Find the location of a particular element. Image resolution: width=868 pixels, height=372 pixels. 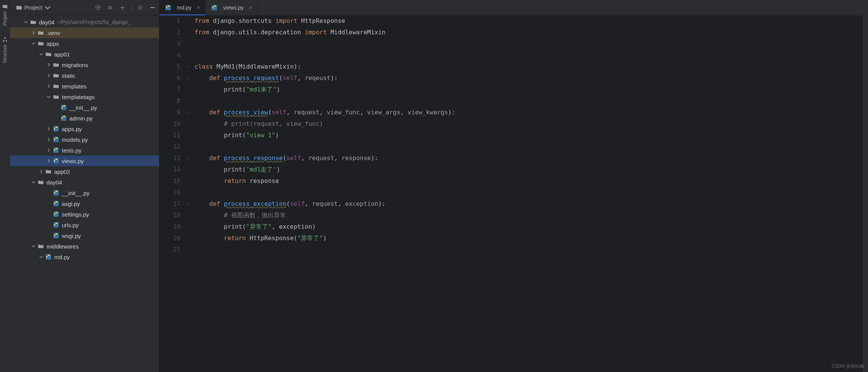

tree-item-day04: day04 is located at coordinates (85, 182).